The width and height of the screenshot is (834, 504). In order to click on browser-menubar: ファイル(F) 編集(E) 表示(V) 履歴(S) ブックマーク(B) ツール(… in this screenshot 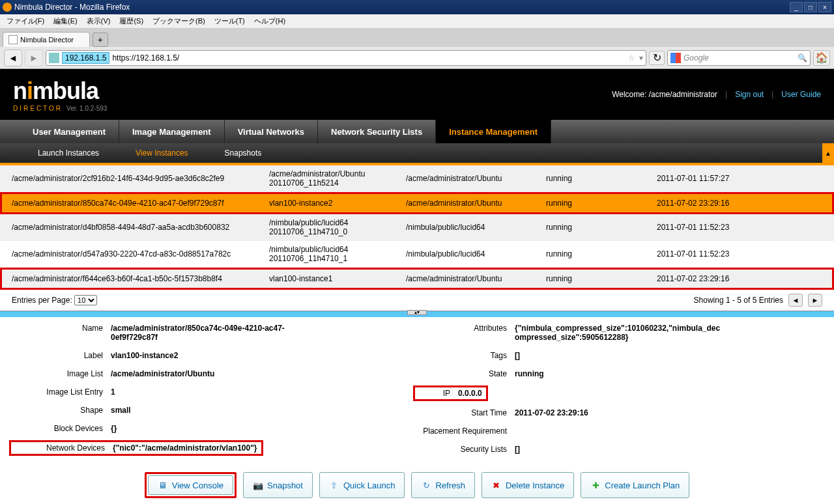, I will do `click(417, 21)`.